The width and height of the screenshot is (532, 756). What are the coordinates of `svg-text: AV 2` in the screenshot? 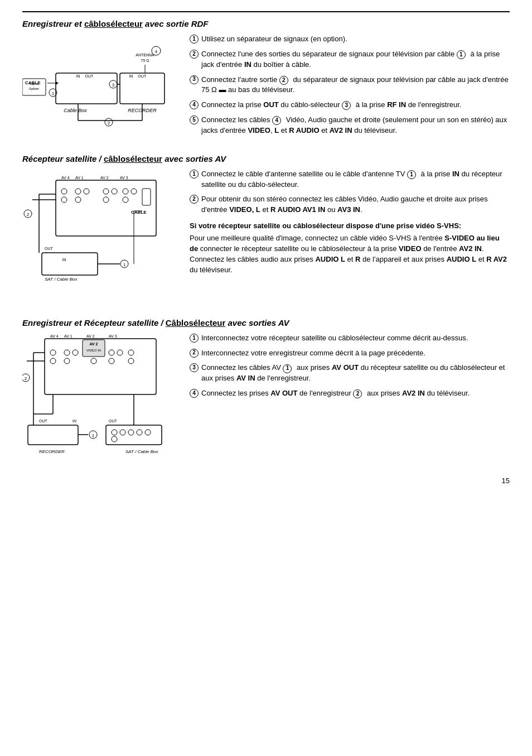 It's located at (105, 177).